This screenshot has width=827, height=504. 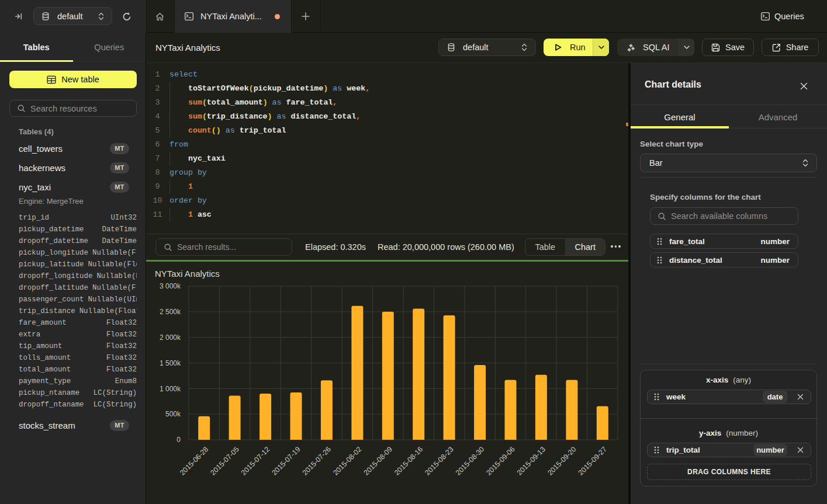 What do you see at coordinates (171, 389) in the screenshot?
I see `svg-text: 1 000k` at bounding box center [171, 389].